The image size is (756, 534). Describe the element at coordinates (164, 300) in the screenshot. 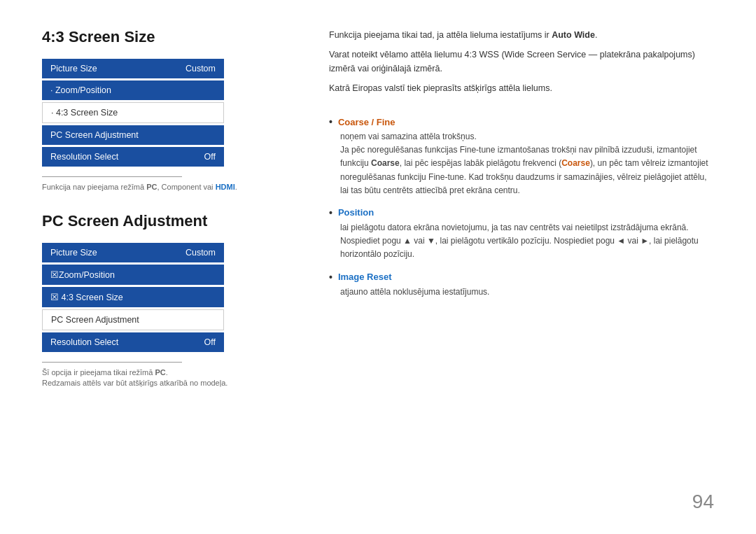

I see `section2-block: PC Screen Adjustment Picture Size Custom…` at that location.